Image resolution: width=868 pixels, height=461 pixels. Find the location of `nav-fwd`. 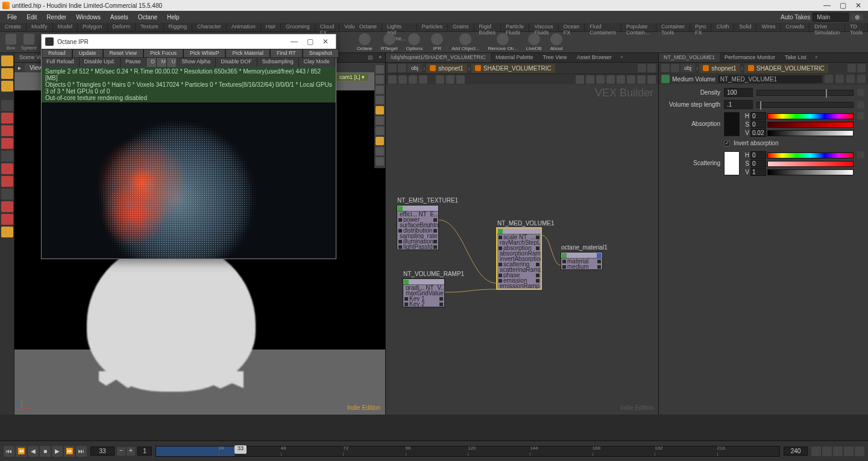

nav-fwd is located at coordinates (402, 68).